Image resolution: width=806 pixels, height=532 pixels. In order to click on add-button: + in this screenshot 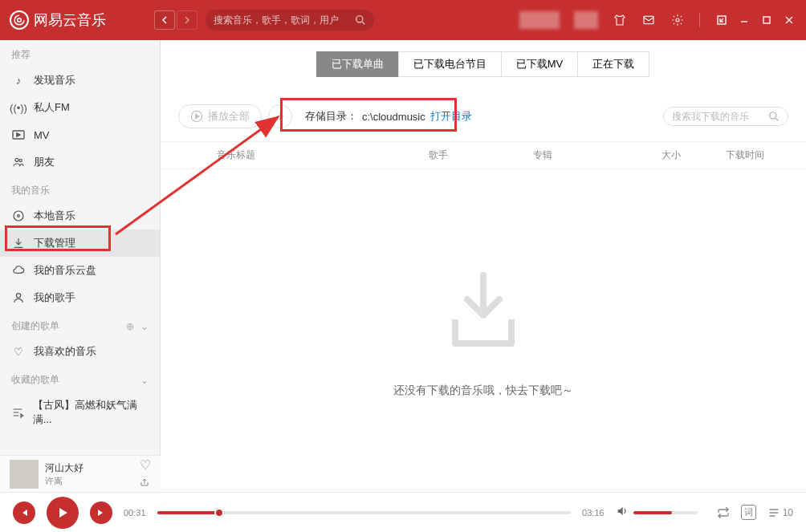, I will do `click(280, 116)`.